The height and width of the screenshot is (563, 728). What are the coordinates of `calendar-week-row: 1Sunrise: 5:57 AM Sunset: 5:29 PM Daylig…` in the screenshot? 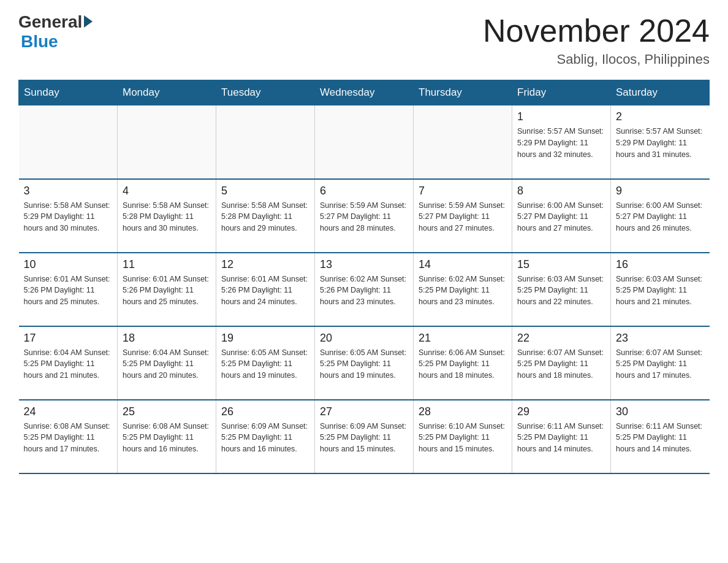 It's located at (364, 142).